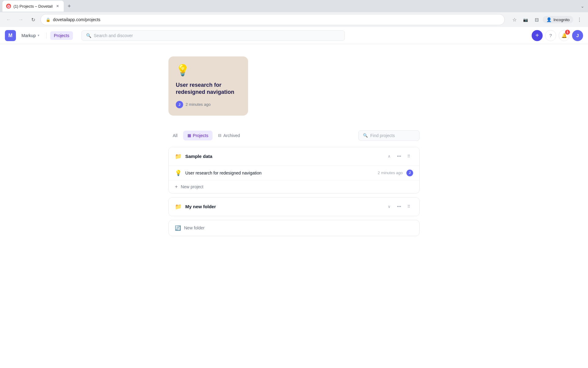  Describe the element at coordinates (294, 6) in the screenshot. I see `tab-bar: 🌸 (1) Projects – Dovetail ✕ + ⌄` at that location.